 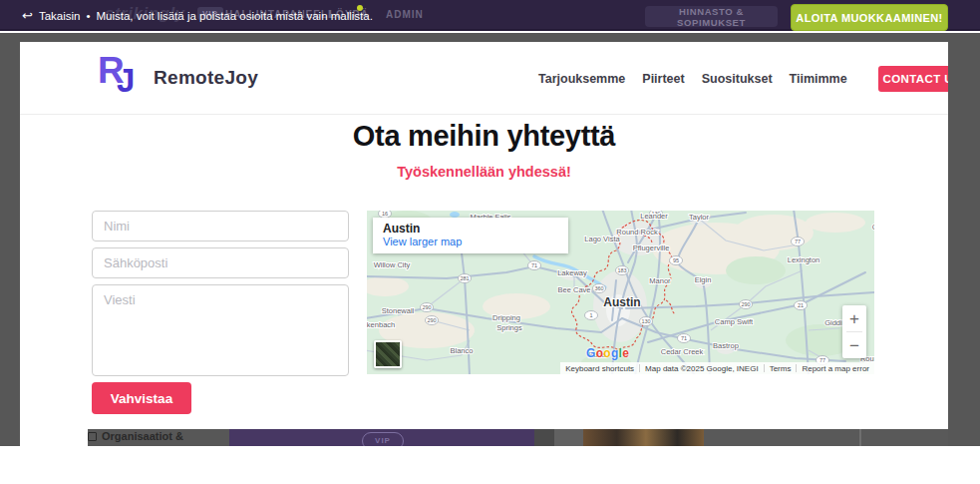 I want to click on back-arrow-icon: ↩, so click(x=28, y=16).